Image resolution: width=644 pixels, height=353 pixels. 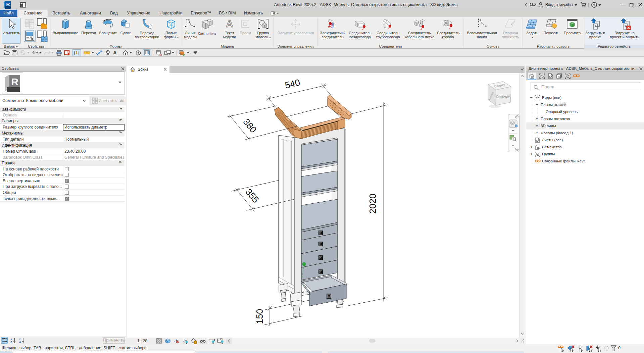 What do you see at coordinates (293, 84) in the screenshot?
I see `svg-text: 540` at bounding box center [293, 84].